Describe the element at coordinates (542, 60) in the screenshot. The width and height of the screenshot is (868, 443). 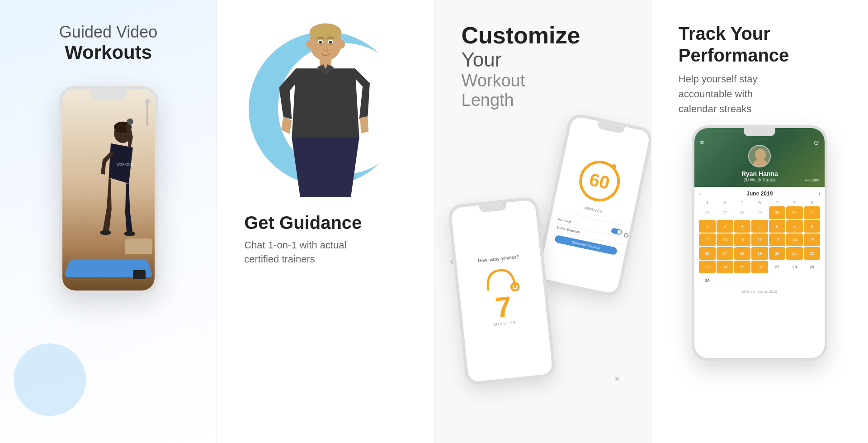
I see `panel3-title-line2: Your` at that location.